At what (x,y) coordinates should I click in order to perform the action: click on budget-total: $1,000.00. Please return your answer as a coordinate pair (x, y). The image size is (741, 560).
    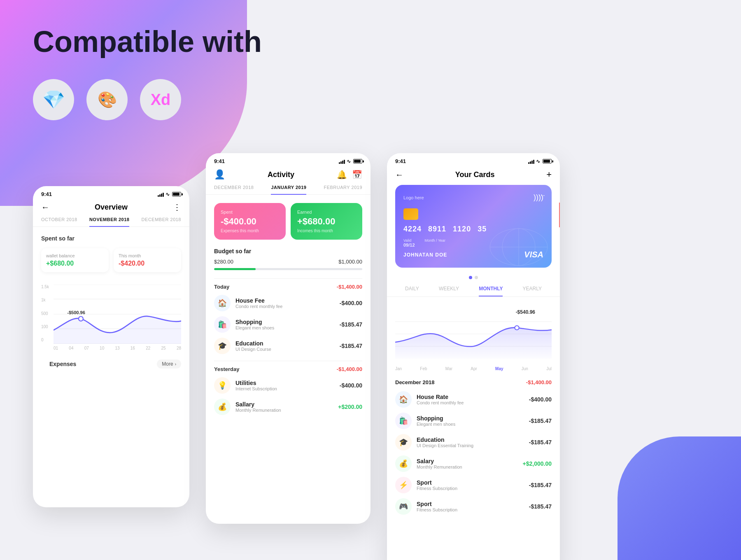
    Looking at the image, I should click on (350, 262).